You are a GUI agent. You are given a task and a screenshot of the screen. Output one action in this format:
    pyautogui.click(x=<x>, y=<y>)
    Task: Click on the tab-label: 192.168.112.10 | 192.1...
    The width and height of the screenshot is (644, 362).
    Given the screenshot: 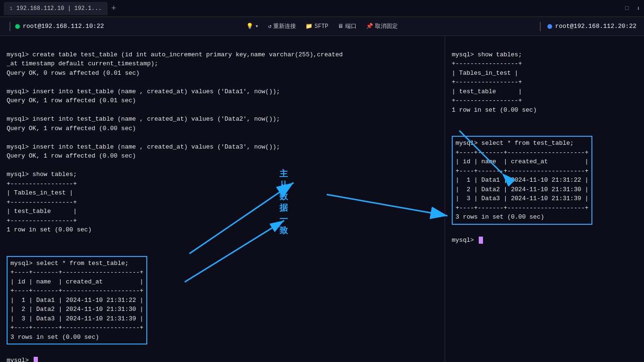 What is the action you would take?
    pyautogui.click(x=59, y=9)
    